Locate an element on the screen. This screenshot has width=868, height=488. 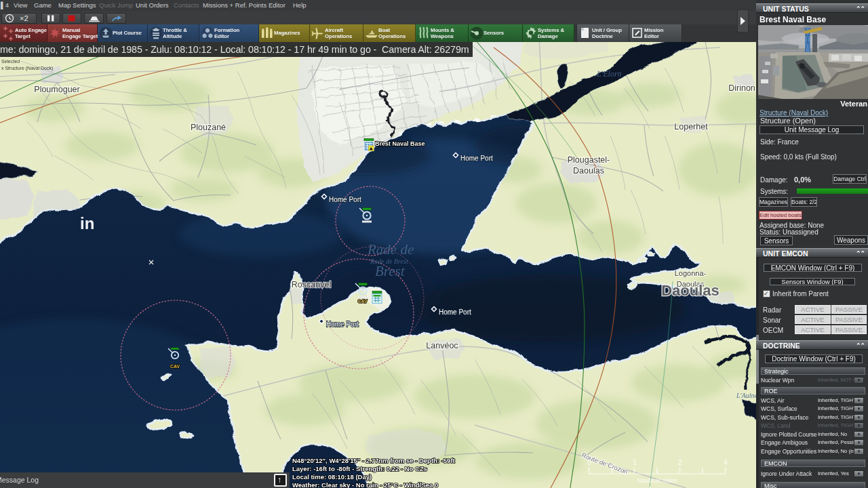
svg-text: ×2 is located at coordinates (24, 18).